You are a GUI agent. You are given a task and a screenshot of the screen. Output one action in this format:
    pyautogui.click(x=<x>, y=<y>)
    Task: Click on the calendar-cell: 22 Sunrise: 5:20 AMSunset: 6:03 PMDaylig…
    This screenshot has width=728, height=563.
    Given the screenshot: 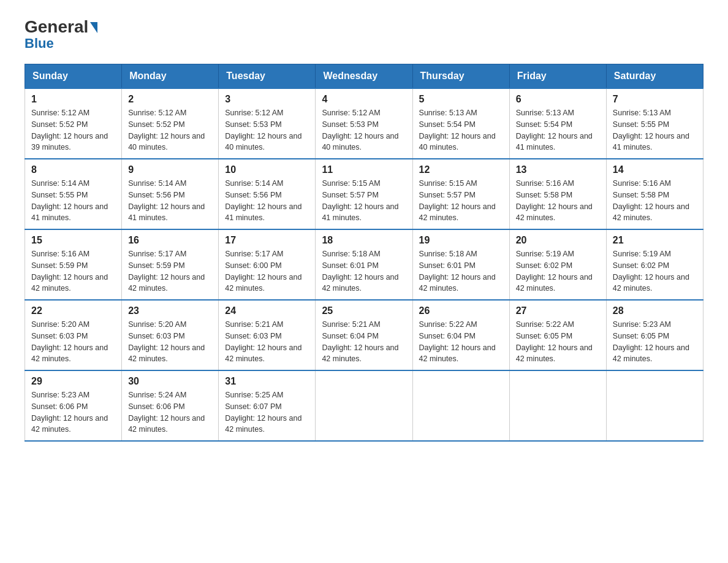 What is the action you would take?
    pyautogui.click(x=74, y=335)
    